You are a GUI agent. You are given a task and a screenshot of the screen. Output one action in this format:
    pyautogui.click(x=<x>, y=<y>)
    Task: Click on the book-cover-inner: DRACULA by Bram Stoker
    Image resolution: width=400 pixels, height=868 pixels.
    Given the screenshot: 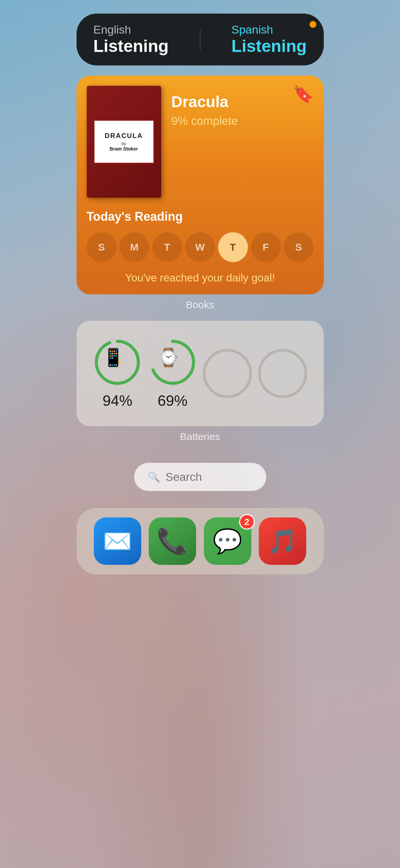 What is the action you would take?
    pyautogui.click(x=124, y=142)
    